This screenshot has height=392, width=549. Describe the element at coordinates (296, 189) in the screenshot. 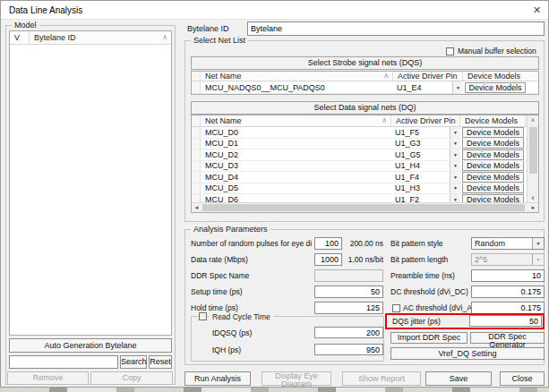

I see `net-name-cell: MCU_D5` at that location.